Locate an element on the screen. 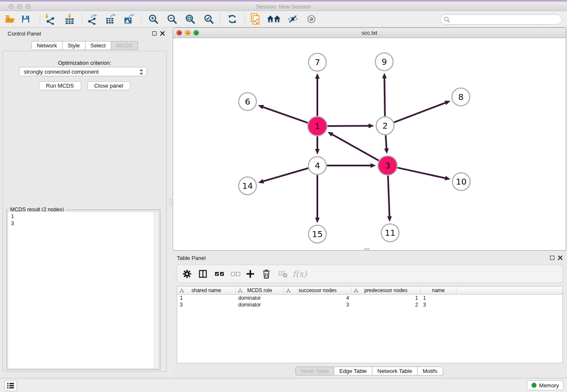 The width and height of the screenshot is (567, 392). result-scrollbar is located at coordinates (156, 290).